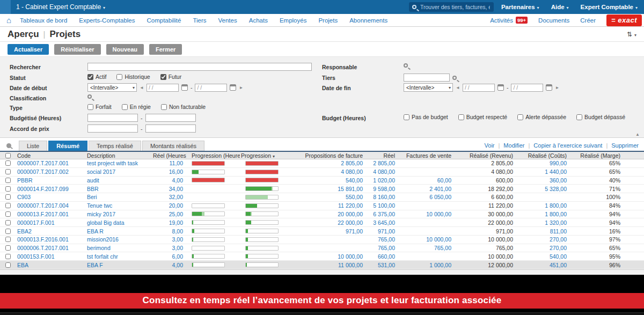 Image resolution: width=644 pixels, height=315 pixels. What do you see at coordinates (136, 107) in the screenshot?
I see `type-option-en-regie: En régie` at bounding box center [136, 107].